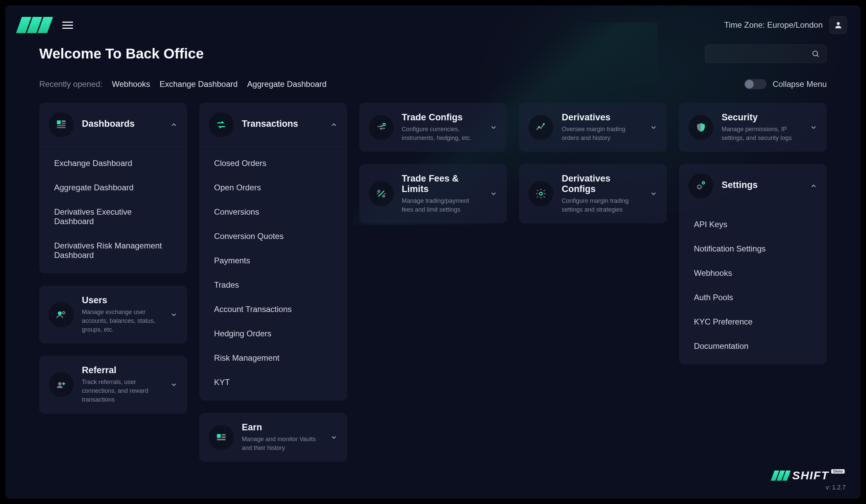  I want to click on referral-card: Referral Track referrals, user connectio…, so click(113, 385).